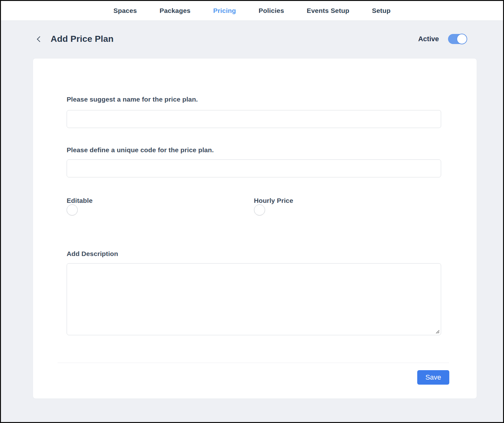 The height and width of the screenshot is (423, 504). Describe the element at coordinates (254, 99) in the screenshot. I see `name-field-label: Please suggest a name for the price plan…` at that location.